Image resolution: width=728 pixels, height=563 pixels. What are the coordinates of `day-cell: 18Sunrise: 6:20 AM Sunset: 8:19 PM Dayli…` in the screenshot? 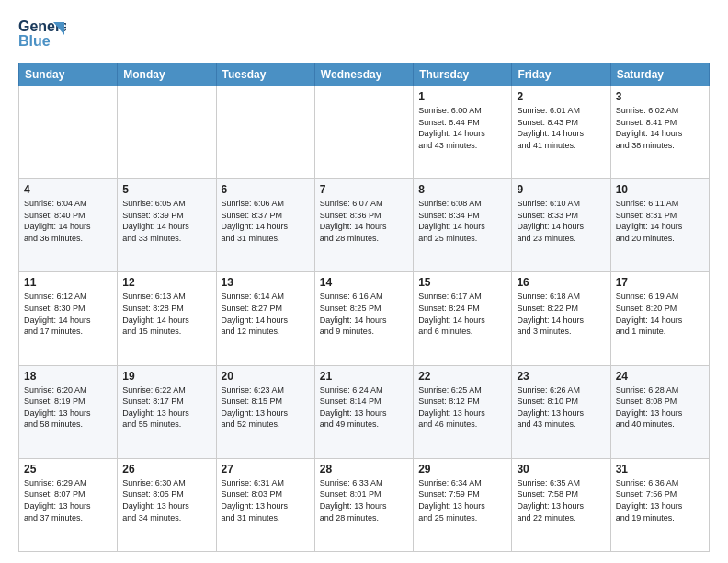 It's located at (68, 412).